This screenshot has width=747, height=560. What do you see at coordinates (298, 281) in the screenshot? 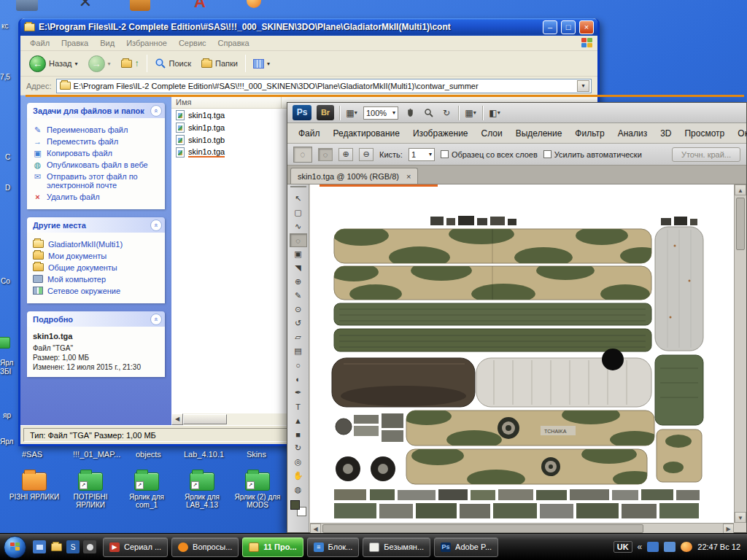
I see `spot-healing-tool: ⊕` at bounding box center [298, 281].